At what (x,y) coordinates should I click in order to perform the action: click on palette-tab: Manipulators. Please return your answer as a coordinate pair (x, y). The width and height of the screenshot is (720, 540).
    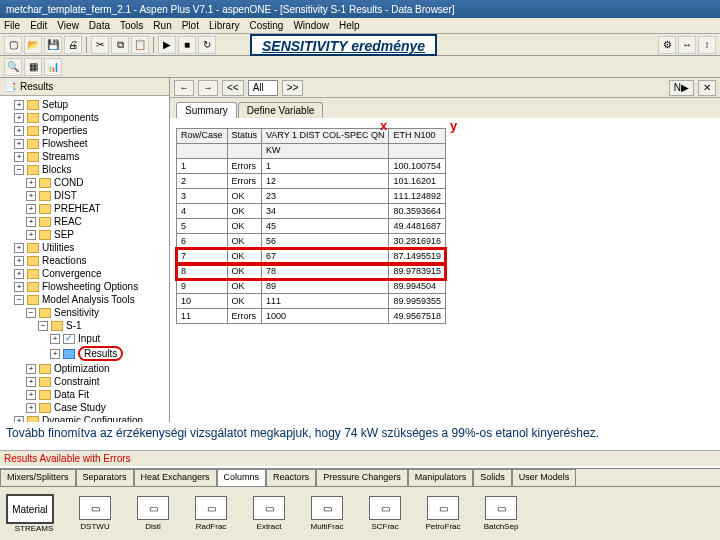
    Looking at the image, I should click on (441, 478).